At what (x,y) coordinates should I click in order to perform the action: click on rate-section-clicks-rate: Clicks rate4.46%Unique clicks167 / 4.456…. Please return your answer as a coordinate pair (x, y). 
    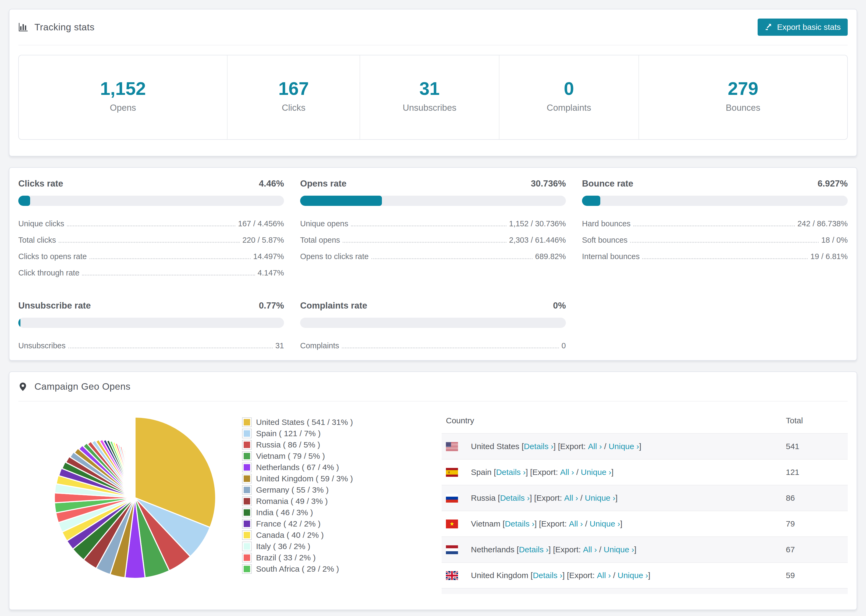
    Looking at the image, I should click on (151, 230).